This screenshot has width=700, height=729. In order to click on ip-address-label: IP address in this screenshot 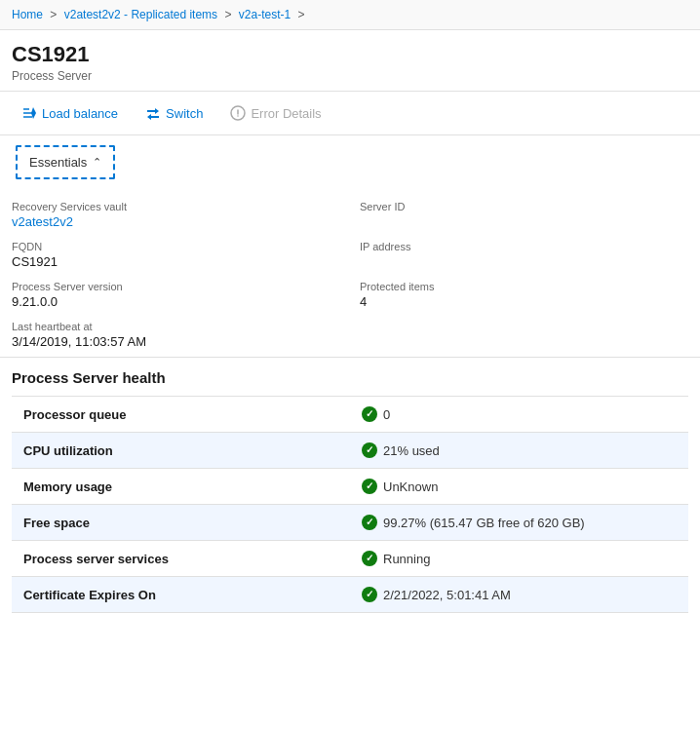, I will do `click(525, 247)`.